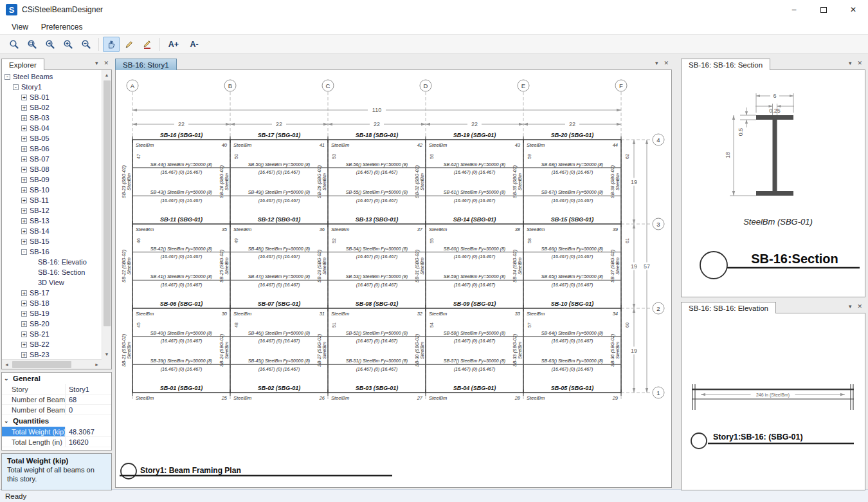 Image resolution: width=868 pixels, height=502 pixels. What do you see at coordinates (51, 128) in the screenshot?
I see `tree-item-sb-04: +SB-04` at bounding box center [51, 128].